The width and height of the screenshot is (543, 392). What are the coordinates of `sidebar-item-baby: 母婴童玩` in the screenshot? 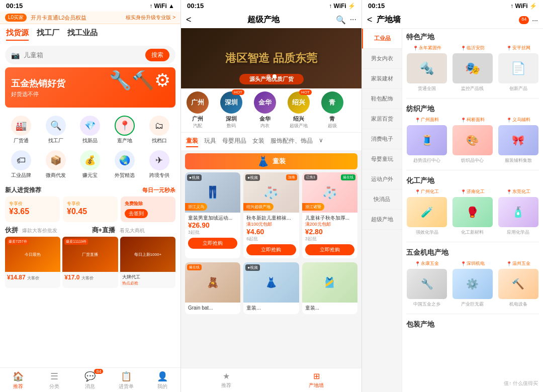 It's located at (382, 159).